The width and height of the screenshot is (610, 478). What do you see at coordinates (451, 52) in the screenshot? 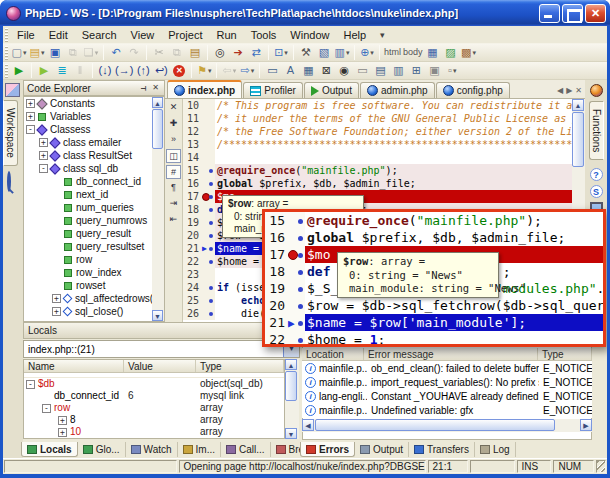
I see `insert-image-button: ▨` at bounding box center [451, 52].